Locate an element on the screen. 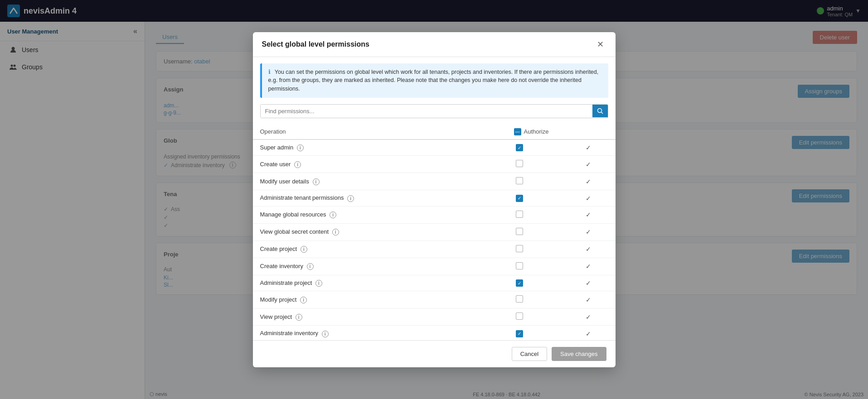 Image resolution: width=868 pixels, height=399 pixels. authorized-checkmark-2: ✓ is located at coordinates (588, 182).